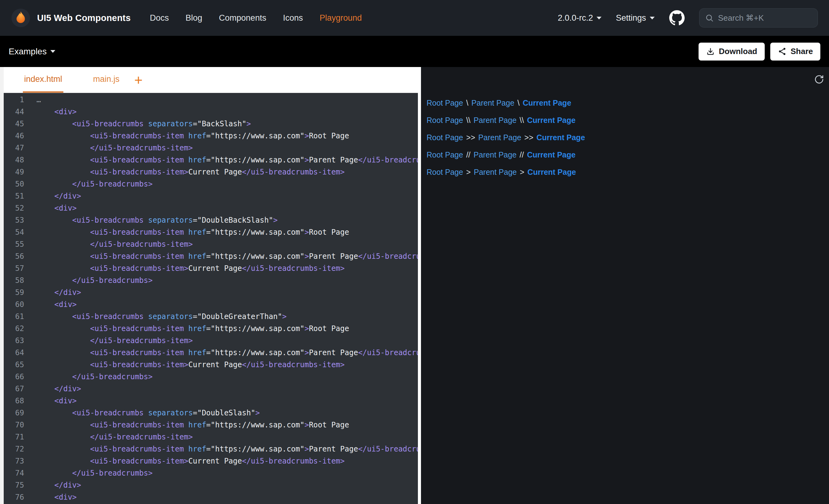 The image size is (829, 504). I want to click on line-content: </ui5-breadcrumbs>, so click(88, 473).